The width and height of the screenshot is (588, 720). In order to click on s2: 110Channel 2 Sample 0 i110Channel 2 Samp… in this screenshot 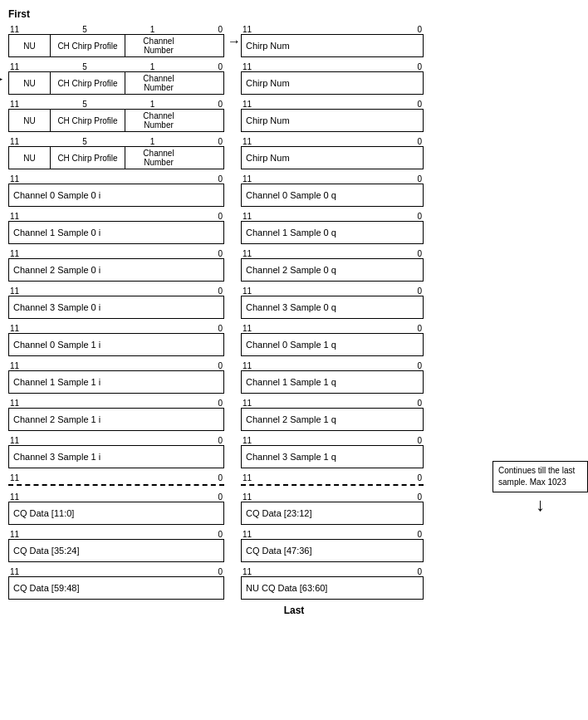, I will do `click(294, 266)`.